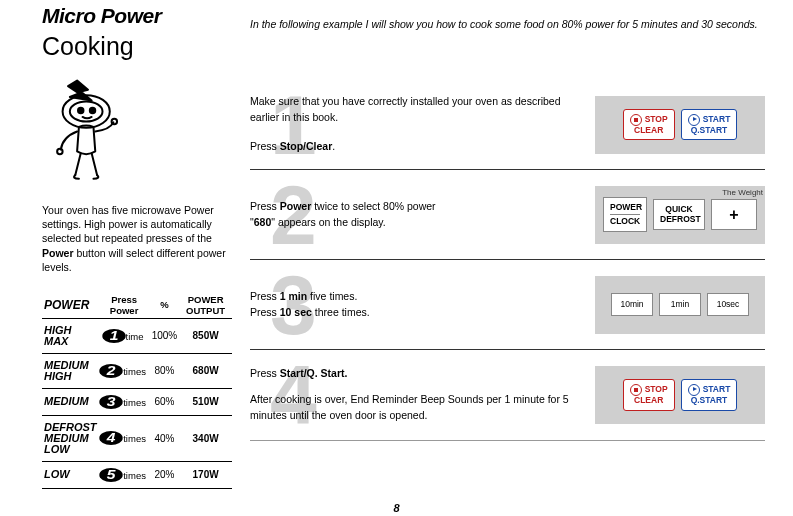 This screenshot has width=793, height=516. I want to click on row-label: MEDIUMHIGH, so click(70, 370).